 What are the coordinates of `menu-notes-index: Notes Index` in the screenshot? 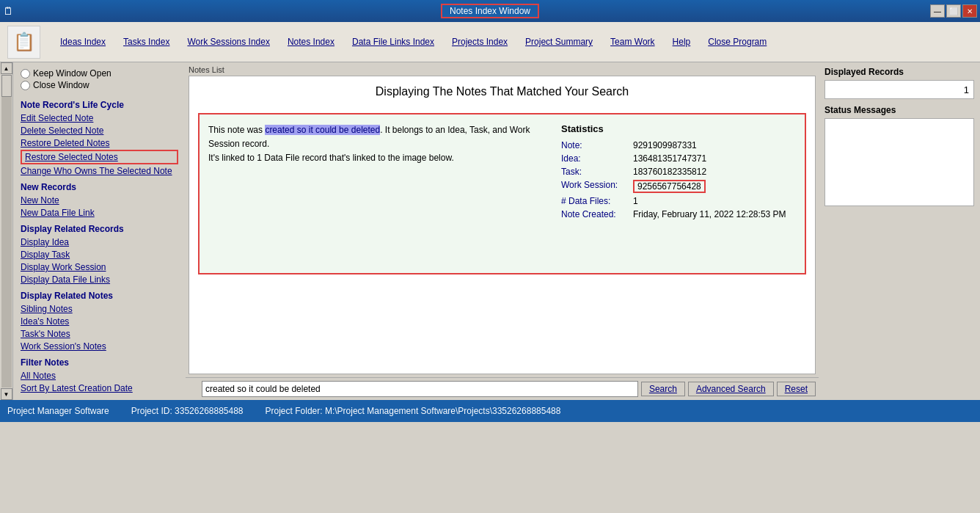 It's located at (311, 42).